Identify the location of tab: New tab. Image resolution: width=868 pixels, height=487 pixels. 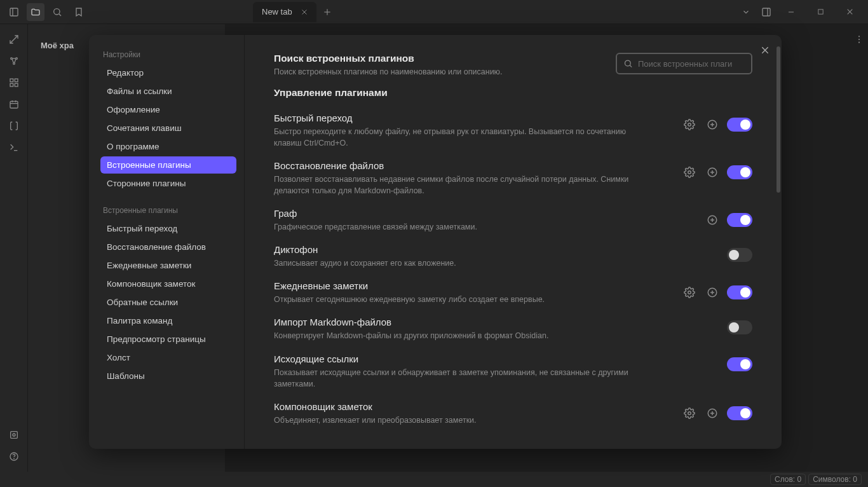
(285, 12).